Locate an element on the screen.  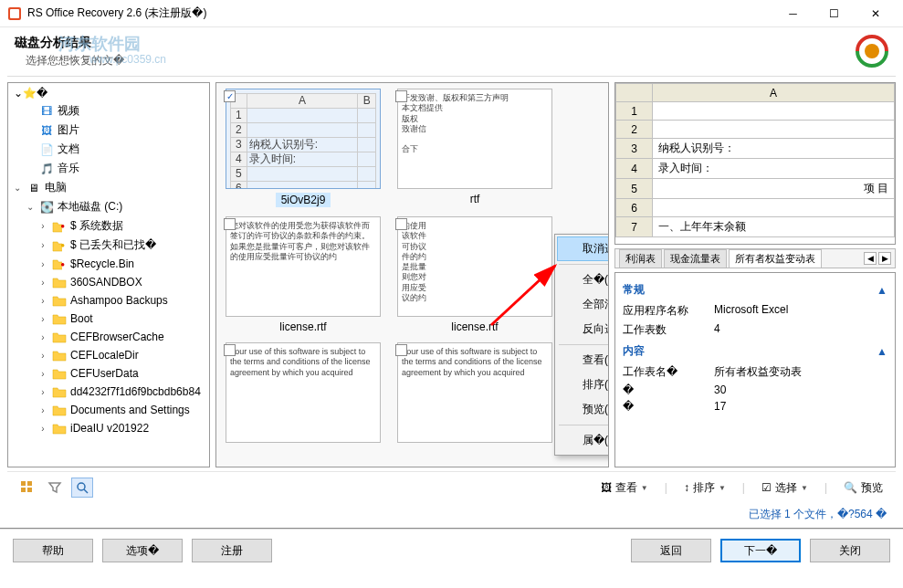
file-caption: 5iOvB2j9 is located at coordinates (303, 200).